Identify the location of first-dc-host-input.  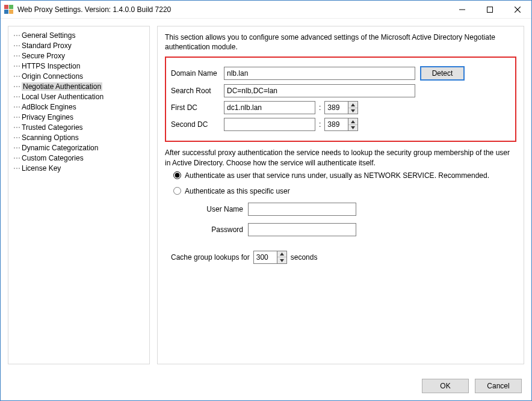
(270, 108).